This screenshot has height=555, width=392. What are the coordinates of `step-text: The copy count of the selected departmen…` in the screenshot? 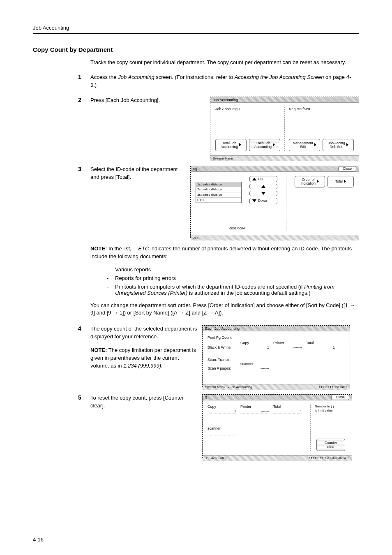 It's located at (146, 347).